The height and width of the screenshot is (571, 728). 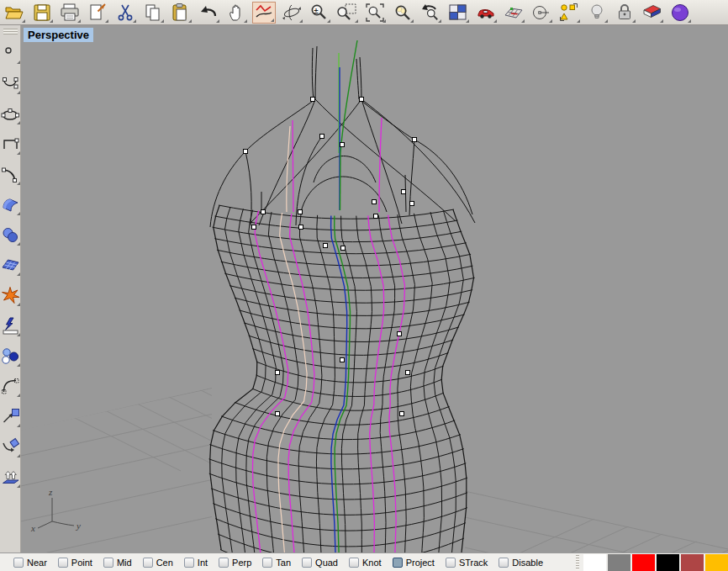 I want to click on save-icon, so click(x=42, y=13).